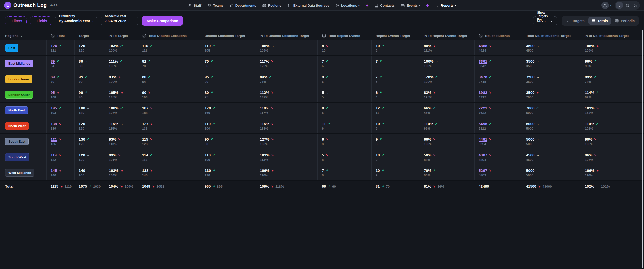 Image resolution: width=644 pixels, height=269 pixels. I want to click on metric-value-link: 124, so click(54, 46).